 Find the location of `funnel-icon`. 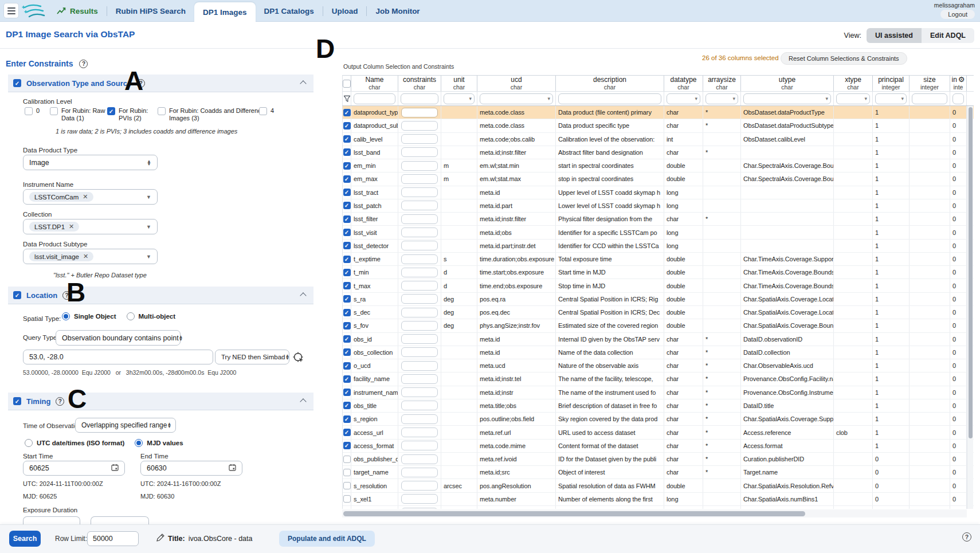

funnel-icon is located at coordinates (347, 99).